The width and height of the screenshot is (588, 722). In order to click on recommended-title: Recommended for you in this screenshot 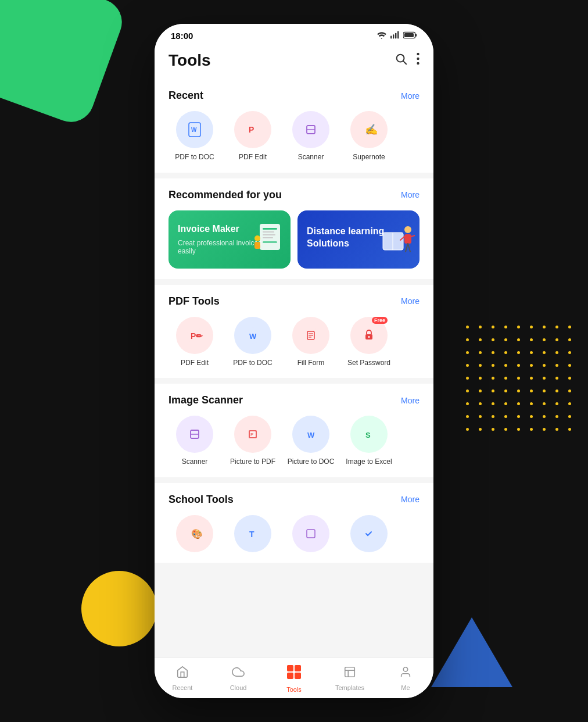, I will do `click(225, 195)`.